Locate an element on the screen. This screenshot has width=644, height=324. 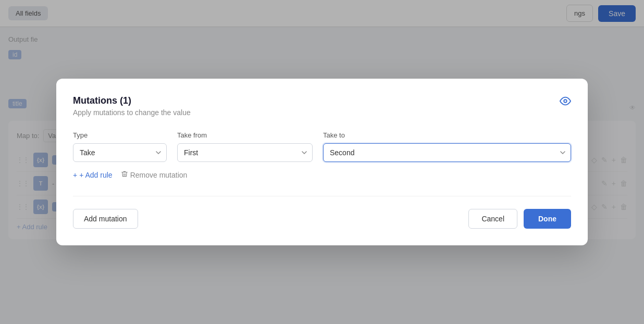
done-button: Done is located at coordinates (547, 219).